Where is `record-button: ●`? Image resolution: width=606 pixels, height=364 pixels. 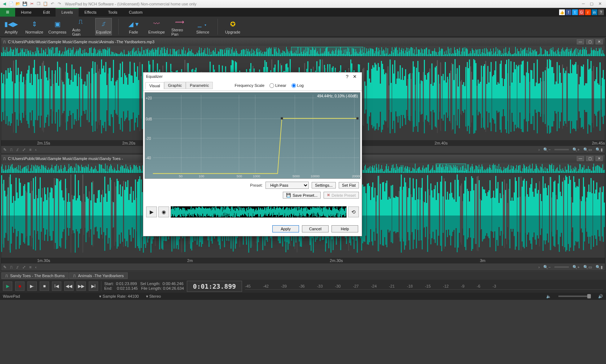
record-button: ● is located at coordinates (20, 286).